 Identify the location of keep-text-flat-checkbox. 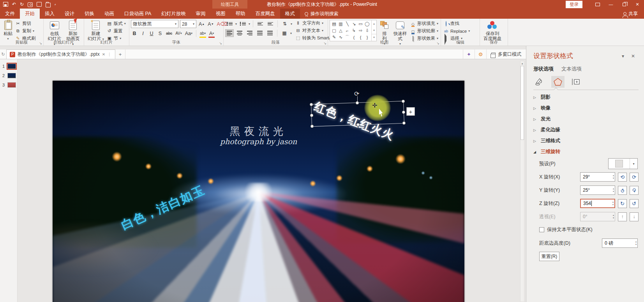
(542, 230).